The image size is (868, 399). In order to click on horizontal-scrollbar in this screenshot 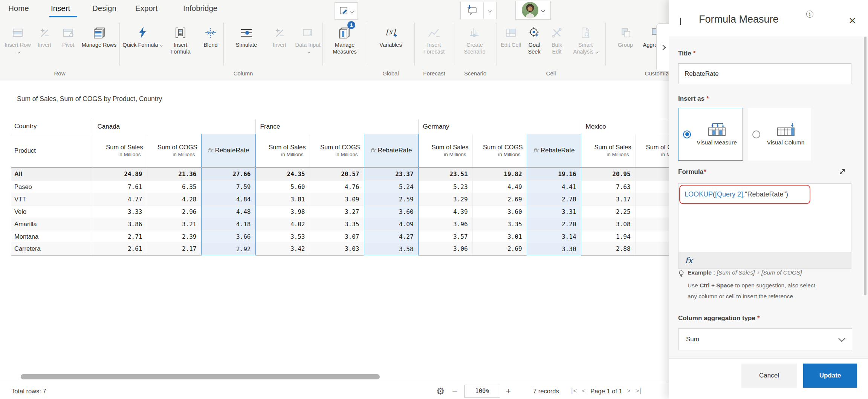, I will do `click(200, 377)`.